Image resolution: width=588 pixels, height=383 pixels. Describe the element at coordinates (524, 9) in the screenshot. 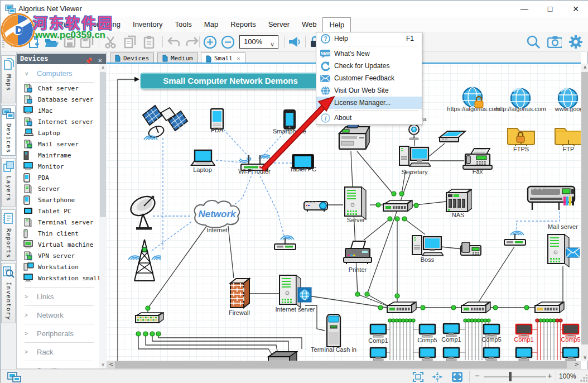

I see `minimize-button: —` at that location.